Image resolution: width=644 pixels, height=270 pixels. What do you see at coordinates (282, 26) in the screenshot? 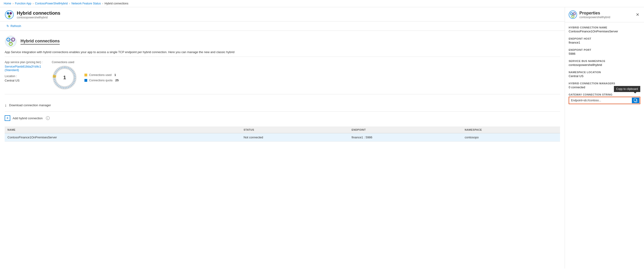
I see `toolbar: ↻ Refresh` at bounding box center [282, 26].